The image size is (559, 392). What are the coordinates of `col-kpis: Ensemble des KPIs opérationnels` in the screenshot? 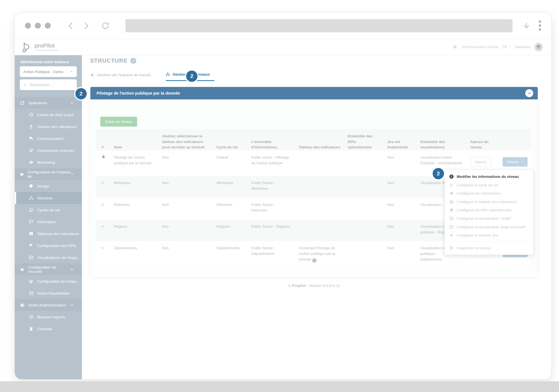 It's located at (367, 142).